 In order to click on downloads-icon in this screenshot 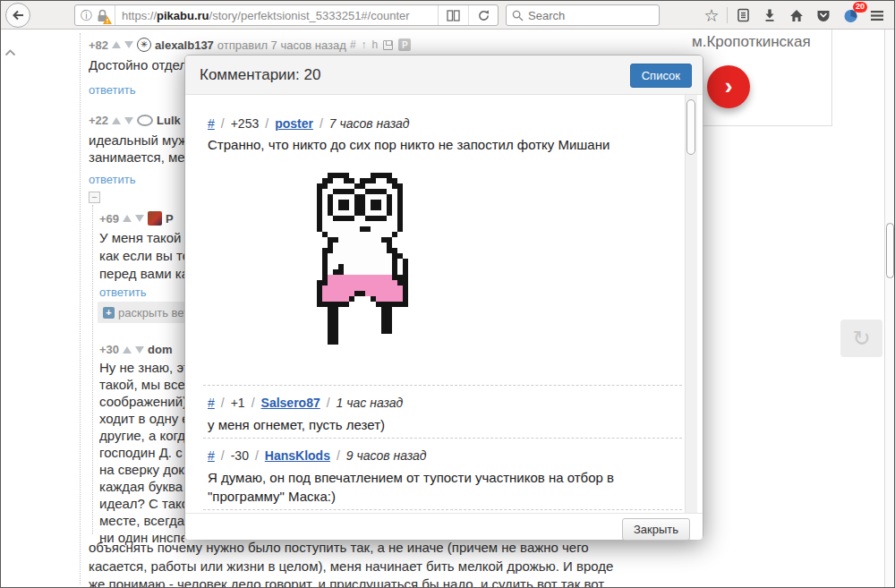, I will do `click(770, 15)`.